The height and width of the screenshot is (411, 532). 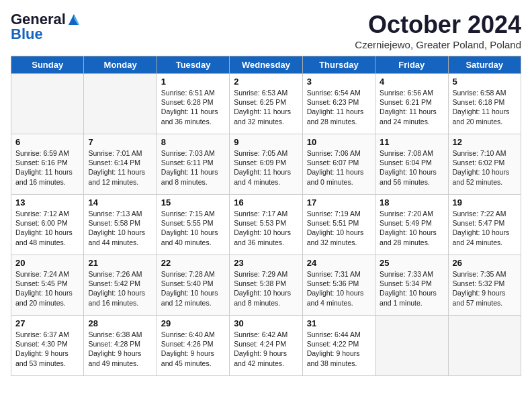 I want to click on day-number: 3, so click(x=339, y=82).